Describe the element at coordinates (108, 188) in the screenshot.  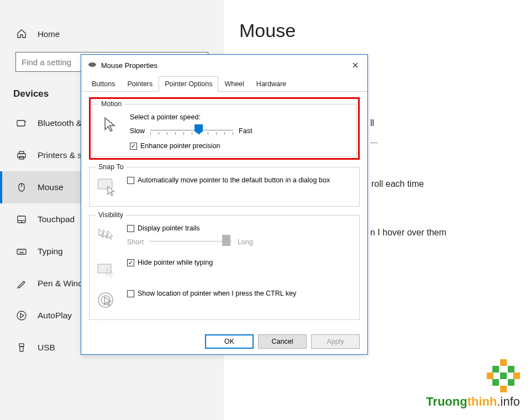
I see `snapto-icon` at that location.